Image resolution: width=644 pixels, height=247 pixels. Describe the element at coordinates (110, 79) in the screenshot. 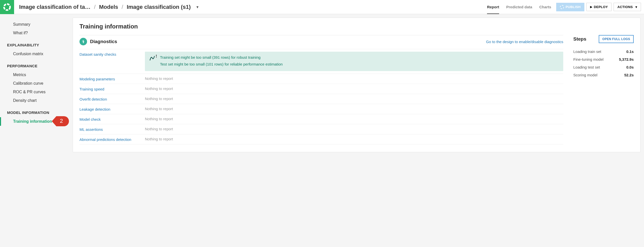

I see `diag-modeling-params: Modeling parameters` at that location.